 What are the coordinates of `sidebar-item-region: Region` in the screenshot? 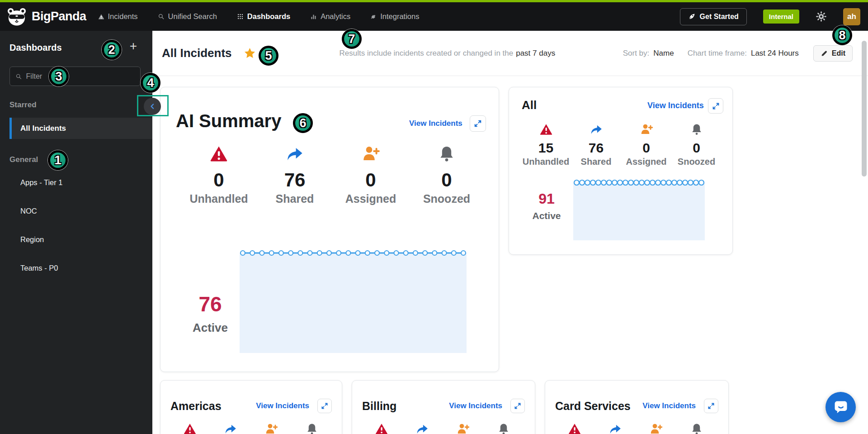 It's located at (32, 239).